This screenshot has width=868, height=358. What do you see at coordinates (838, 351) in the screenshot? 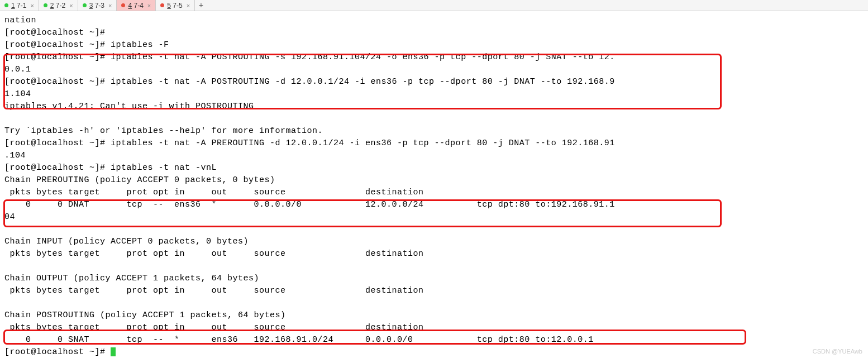
I see `watermark: CSDN @YUEAwb` at bounding box center [838, 351].